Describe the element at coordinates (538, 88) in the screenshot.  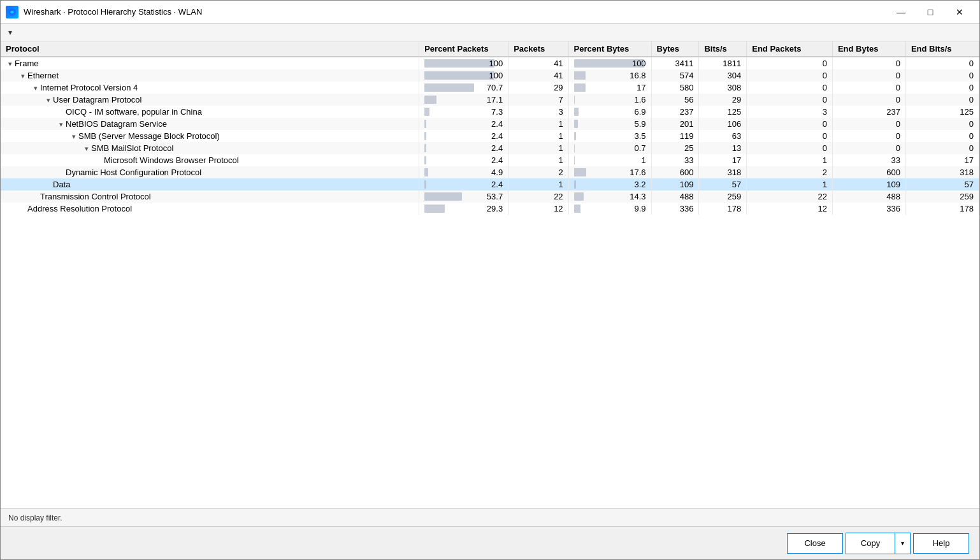
I see `packets-cell: 29` at that location.